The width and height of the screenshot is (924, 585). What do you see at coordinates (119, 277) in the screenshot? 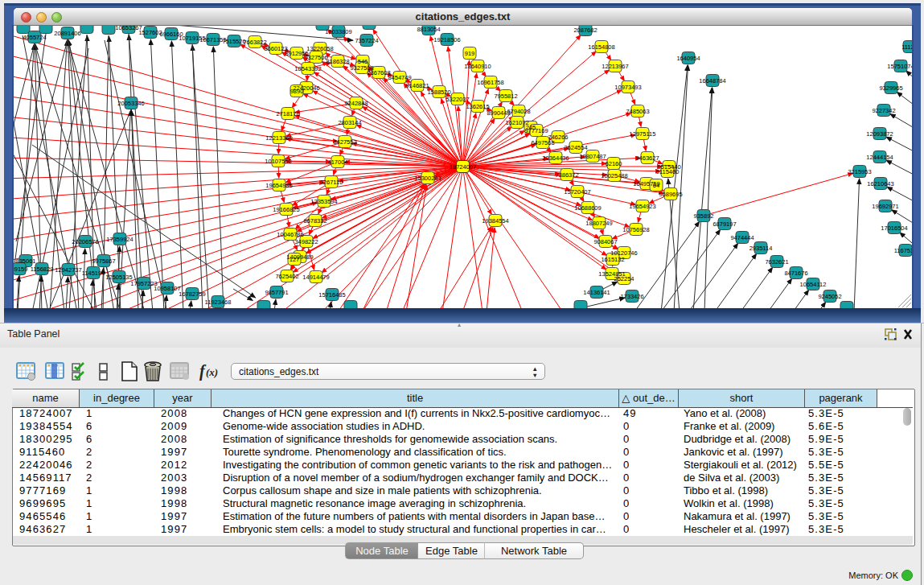
I see `svg-text: 12505135` at bounding box center [119, 277].